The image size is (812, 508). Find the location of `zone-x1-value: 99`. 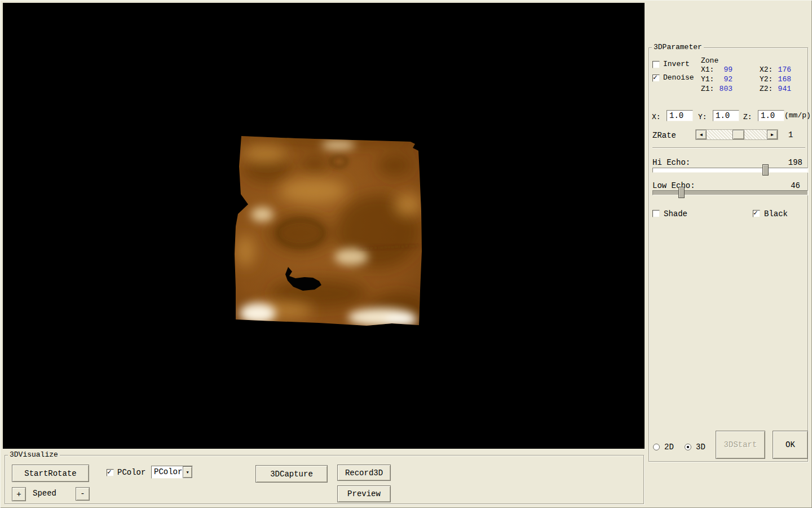

zone-x1-value: 99 is located at coordinates (718, 70).